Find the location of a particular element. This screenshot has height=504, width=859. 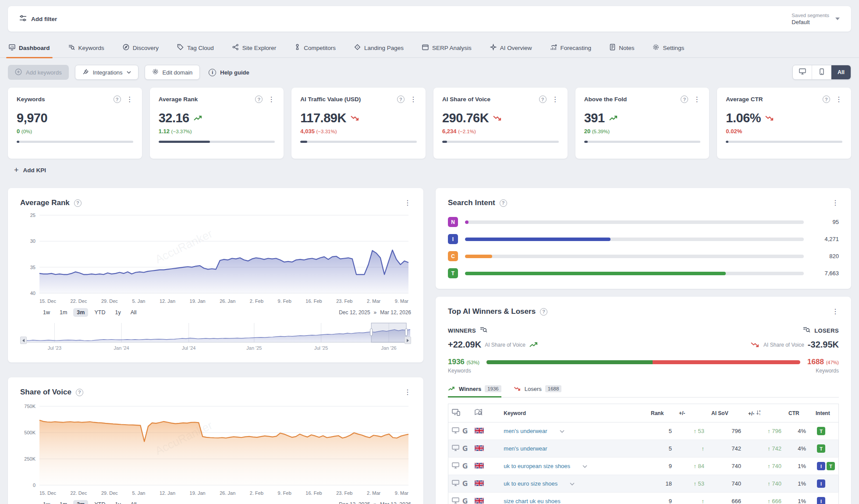

kpi-card-ai-share-of-voice: AI Share of Voice?⋮ 290.76K 6,234 (−2.1%… is located at coordinates (500, 123).